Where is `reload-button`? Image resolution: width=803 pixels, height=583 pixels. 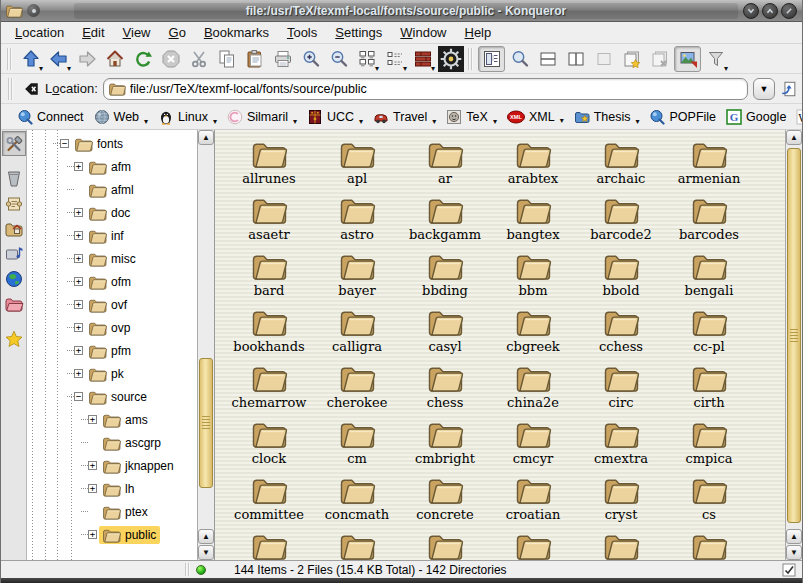
reload-button is located at coordinates (142, 59).